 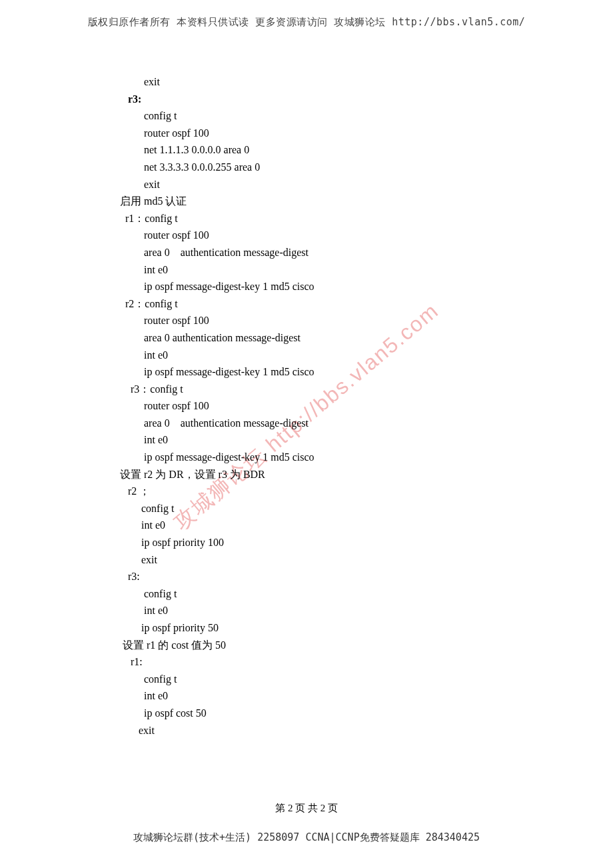 What do you see at coordinates (333, 491) in the screenshot?
I see `label-r2: r2 ；` at bounding box center [333, 491].